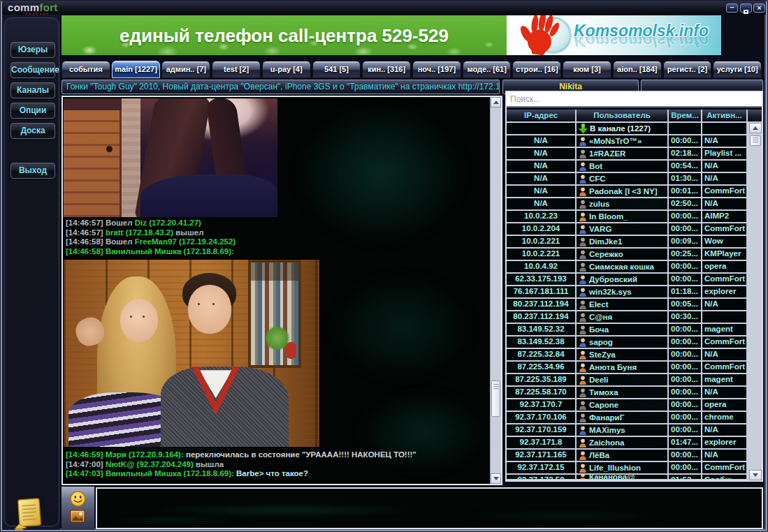  I want to click on user-row: 92.37.170.106 ФанариГ 00:00... chrome, so click(635, 418).